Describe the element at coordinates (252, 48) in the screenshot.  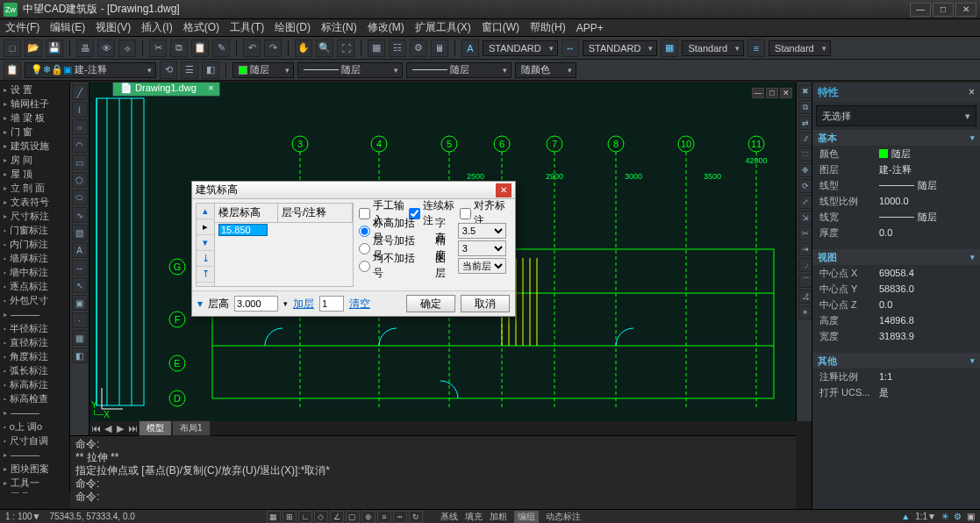
I see `undo-icon: ↶` at that location.